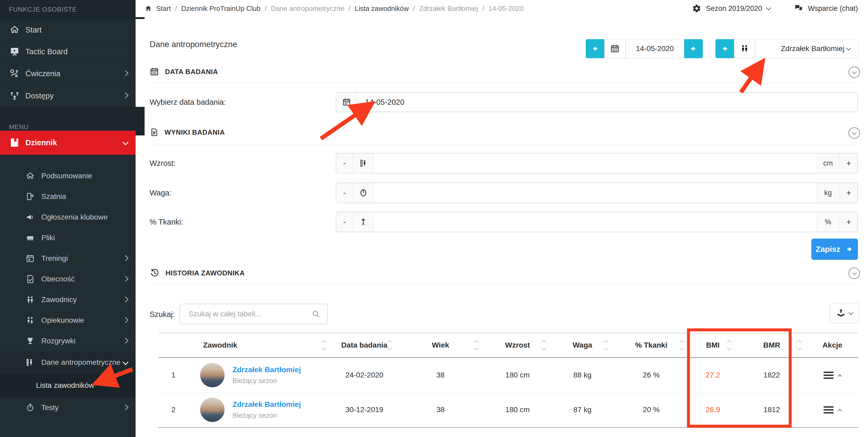  Describe the element at coordinates (844, 313) in the screenshot. I see `export-button` at that location.